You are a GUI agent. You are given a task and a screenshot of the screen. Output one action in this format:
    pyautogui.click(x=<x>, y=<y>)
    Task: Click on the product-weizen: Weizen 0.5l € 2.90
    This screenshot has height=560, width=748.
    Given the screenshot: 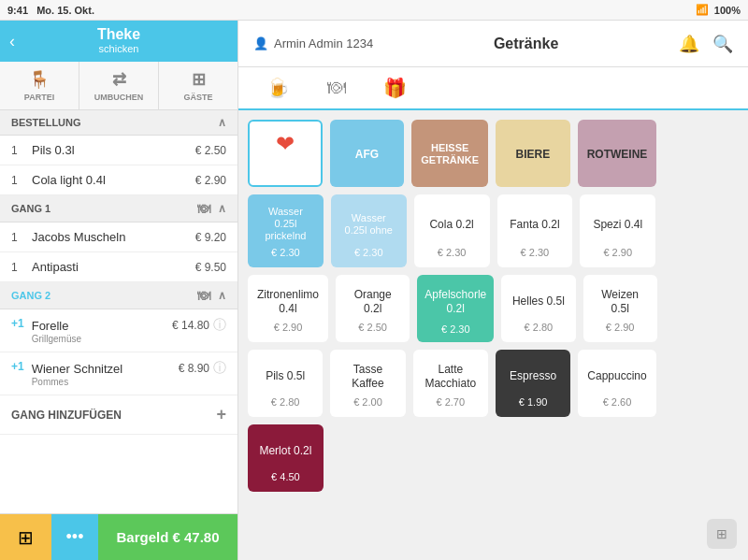 What is the action you would take?
    pyautogui.click(x=621, y=309)
    